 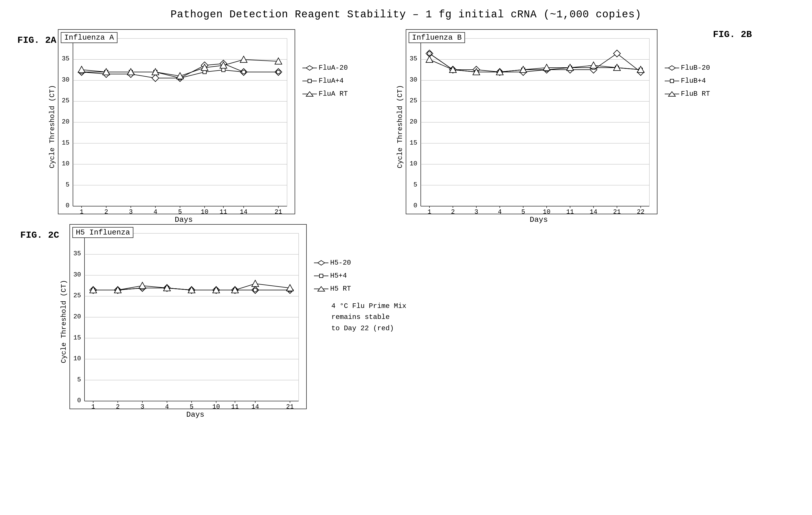 I want to click on legend-item-flubrt: FluB RT, so click(x=687, y=94).